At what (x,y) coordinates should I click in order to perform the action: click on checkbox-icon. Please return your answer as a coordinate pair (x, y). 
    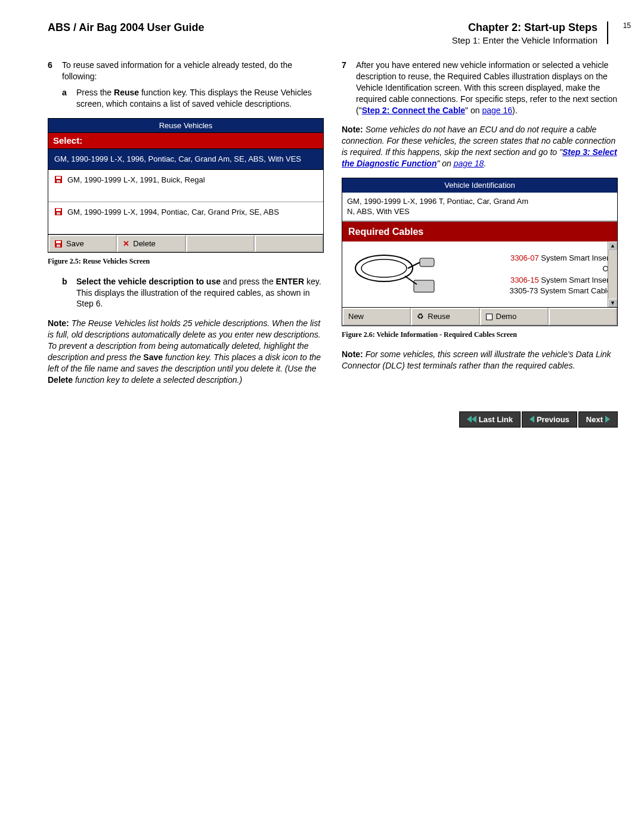
    Looking at the image, I should click on (489, 317).